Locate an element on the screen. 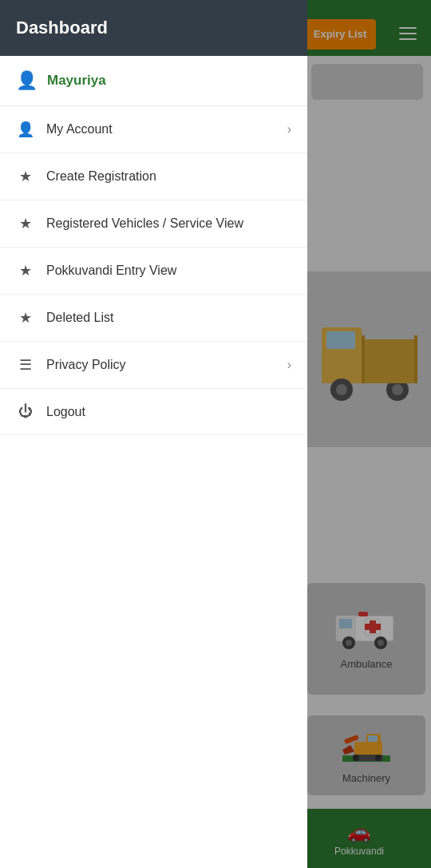 Image resolution: width=431 pixels, height=868 pixels. chevron-right-icon-2: › is located at coordinates (289, 365).